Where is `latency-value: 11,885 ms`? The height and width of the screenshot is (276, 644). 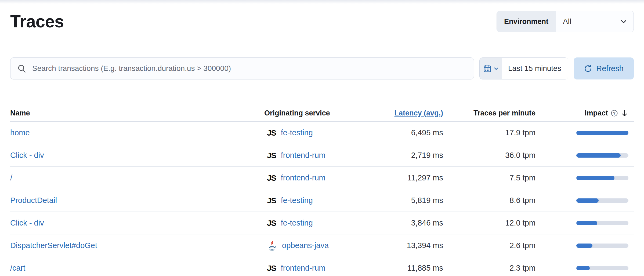
latency-value: 11,885 ms is located at coordinates (401, 268).